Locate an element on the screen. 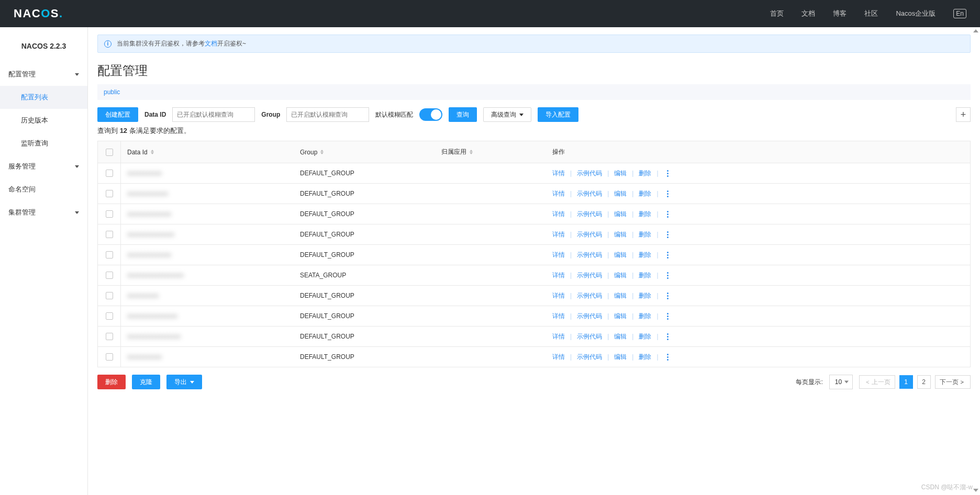 This screenshot has width=980, height=495. next-page-button: 下一页> is located at coordinates (953, 382).